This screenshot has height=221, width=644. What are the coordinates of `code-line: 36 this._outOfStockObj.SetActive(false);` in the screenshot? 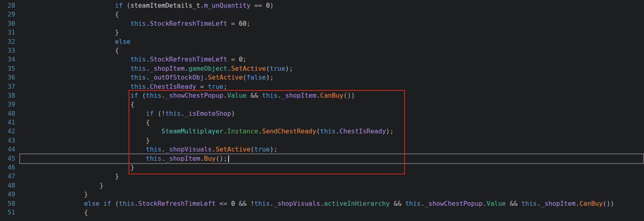 It's located at (322, 78).